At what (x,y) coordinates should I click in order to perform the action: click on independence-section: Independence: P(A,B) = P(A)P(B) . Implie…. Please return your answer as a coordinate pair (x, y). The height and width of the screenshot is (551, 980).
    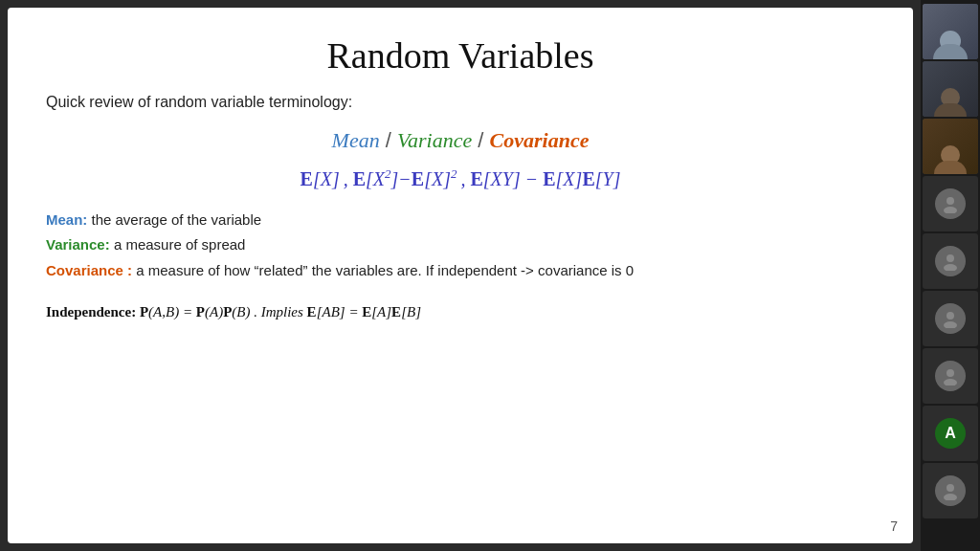
    Looking at the image, I should click on (460, 312).